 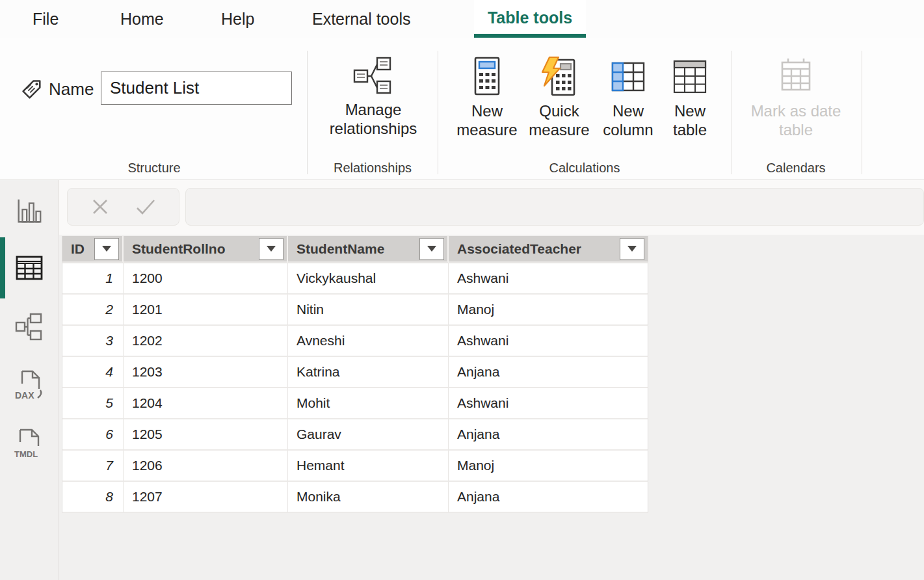 I want to click on column-header-id: ID, so click(x=92, y=250).